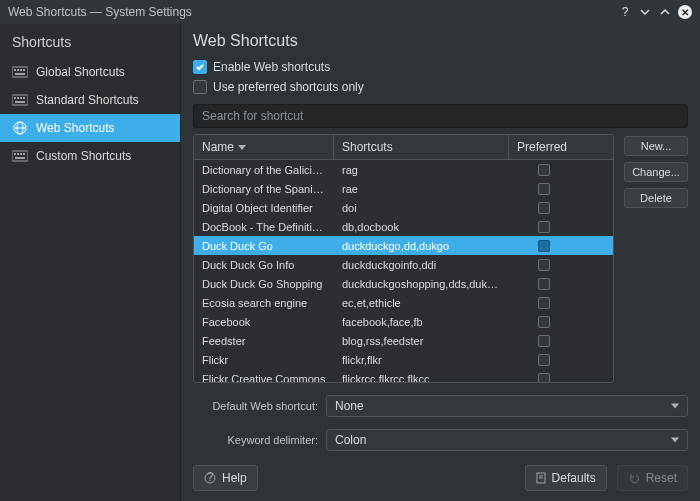 The height and width of the screenshot is (501, 700). What do you see at coordinates (422, 284) in the screenshot?
I see `cell-shortcuts: duckduckgoshopping,dds,dukgoshop` at bounding box center [422, 284].